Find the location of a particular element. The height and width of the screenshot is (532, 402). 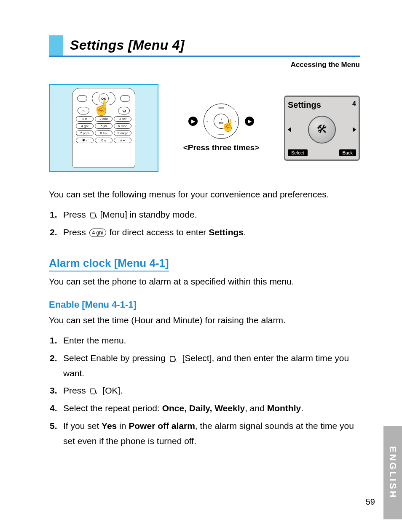

intro-steps: 1.Press [Menu] in standby mode. 2.Press … is located at coordinates (204, 223).